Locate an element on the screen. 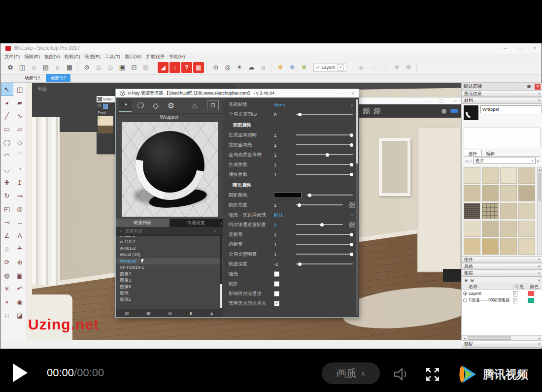 The image size is (542, 392). region-render-icon: ⊡ is located at coordinates (134, 67).